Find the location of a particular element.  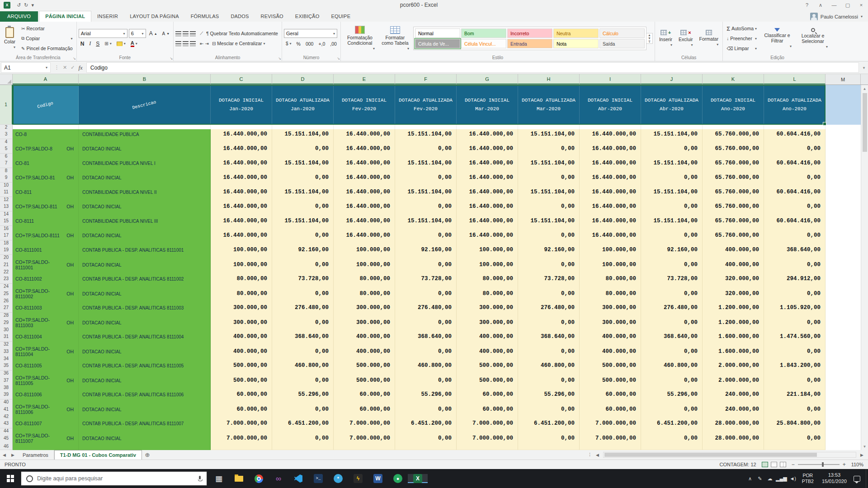

cell-C3: 16.440.000,00 is located at coordinates (241, 134).